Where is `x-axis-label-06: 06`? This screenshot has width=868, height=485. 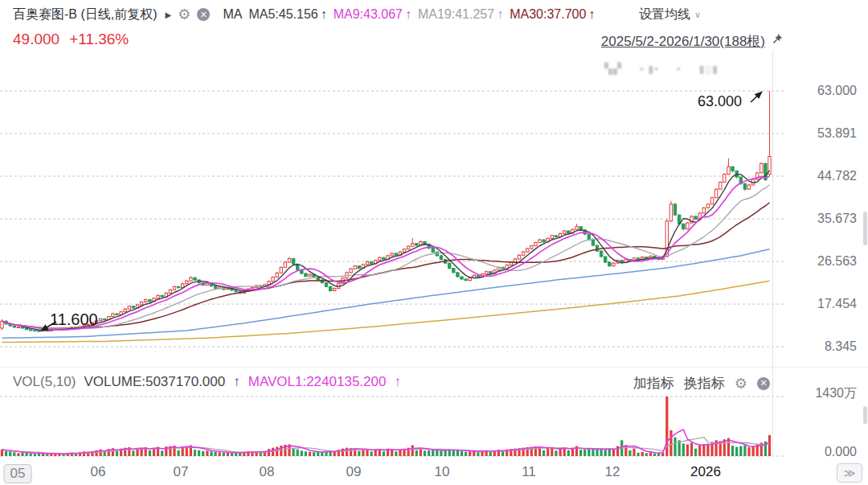 x-axis-label-06: 06 is located at coordinates (98, 472).